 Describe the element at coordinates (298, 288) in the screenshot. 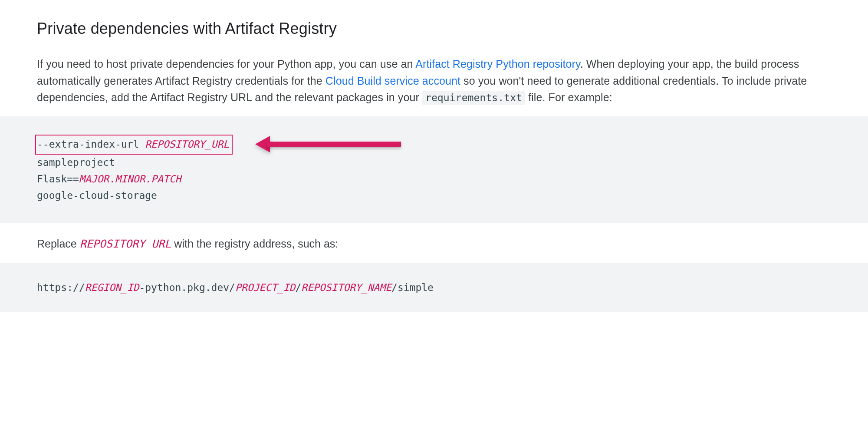

I see `code-text: /` at that location.